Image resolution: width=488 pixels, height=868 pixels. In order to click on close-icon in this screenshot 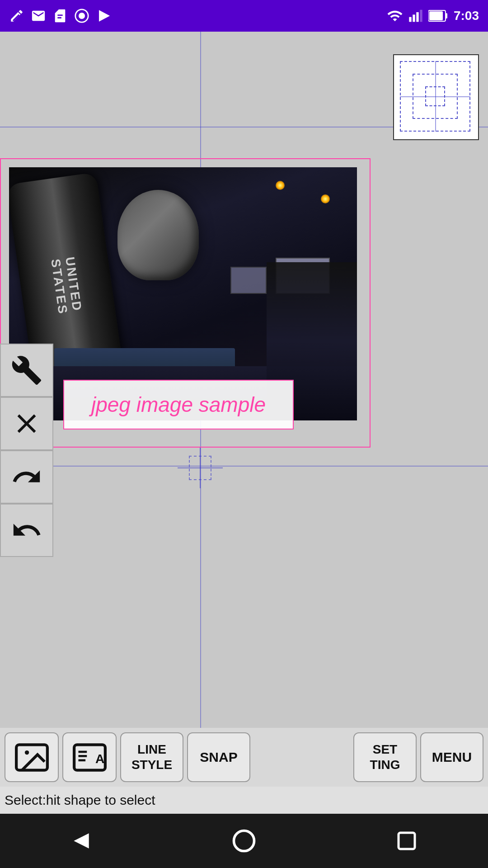, I will do `click(27, 424)`.